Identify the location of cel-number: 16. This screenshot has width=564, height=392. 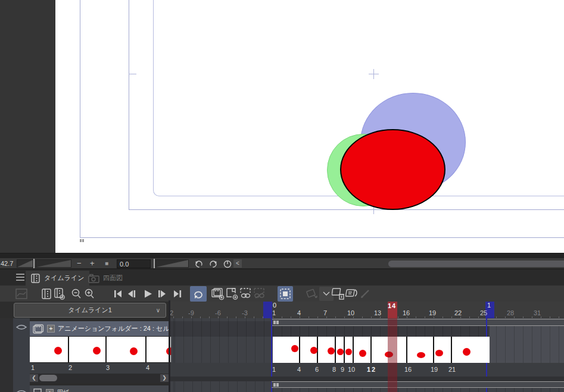
(408, 369).